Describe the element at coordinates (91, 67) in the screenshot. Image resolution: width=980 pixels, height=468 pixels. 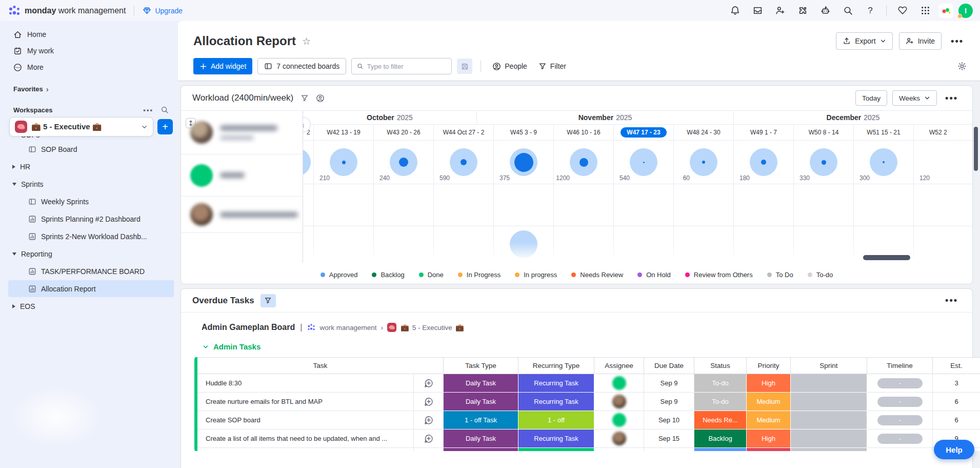
I see `sidebar-item-more: More` at that location.